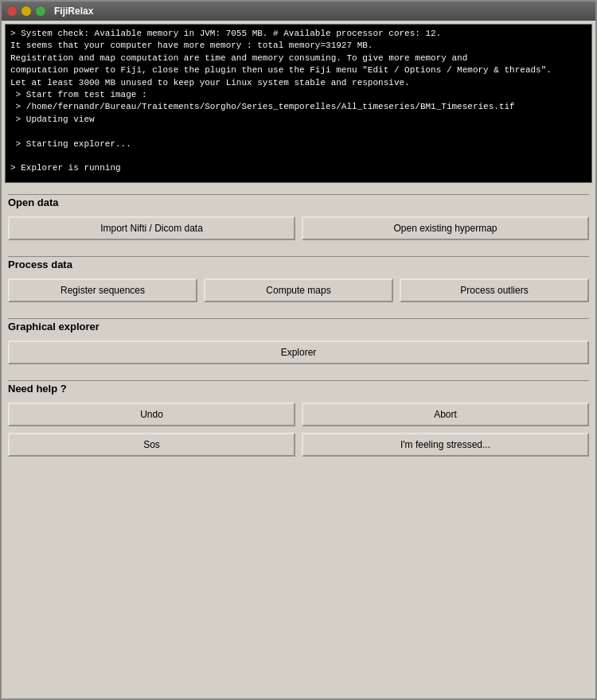 Image resolution: width=597 pixels, height=700 pixels. I want to click on divider-explorer, so click(298, 318).